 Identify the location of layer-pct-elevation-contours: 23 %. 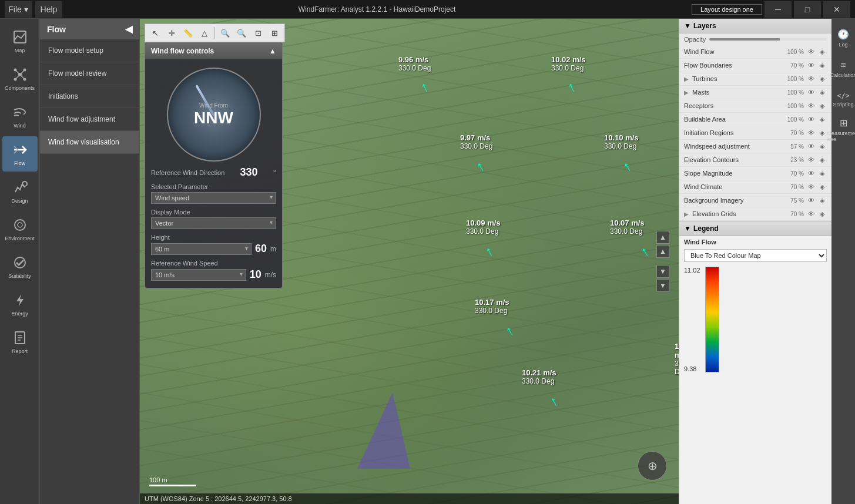
(792, 160).